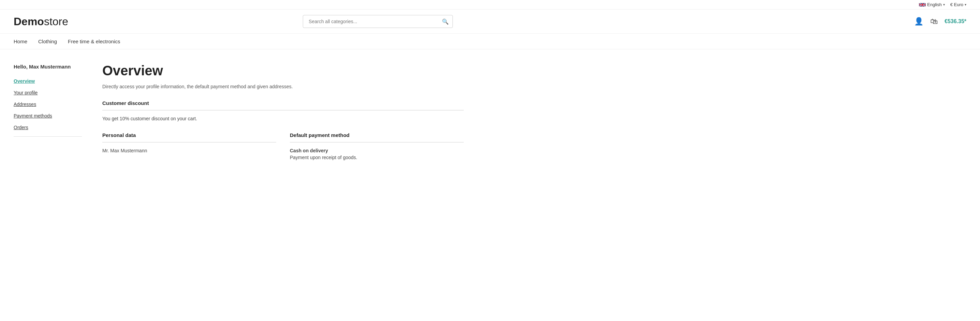  Describe the element at coordinates (189, 151) in the screenshot. I see `personal-data-value: Mr. Max Mustermann` at that location.